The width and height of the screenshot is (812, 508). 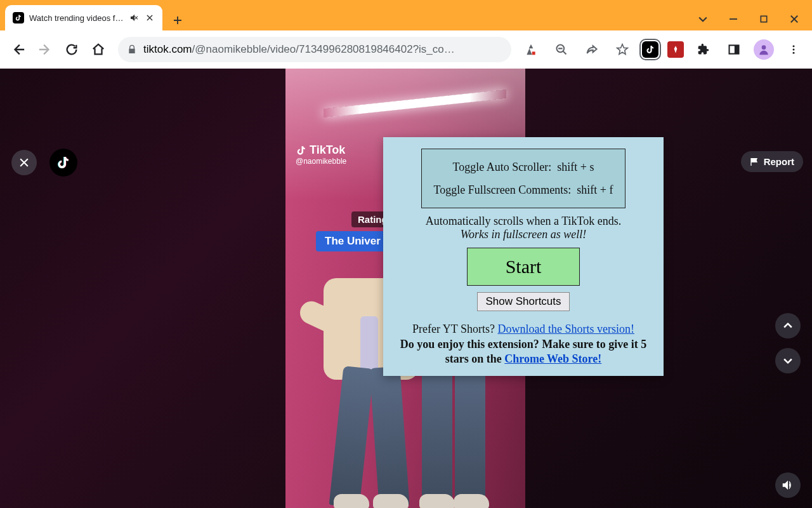 I want to click on show-shortcuts-button: Show Shortcuts, so click(x=523, y=302).